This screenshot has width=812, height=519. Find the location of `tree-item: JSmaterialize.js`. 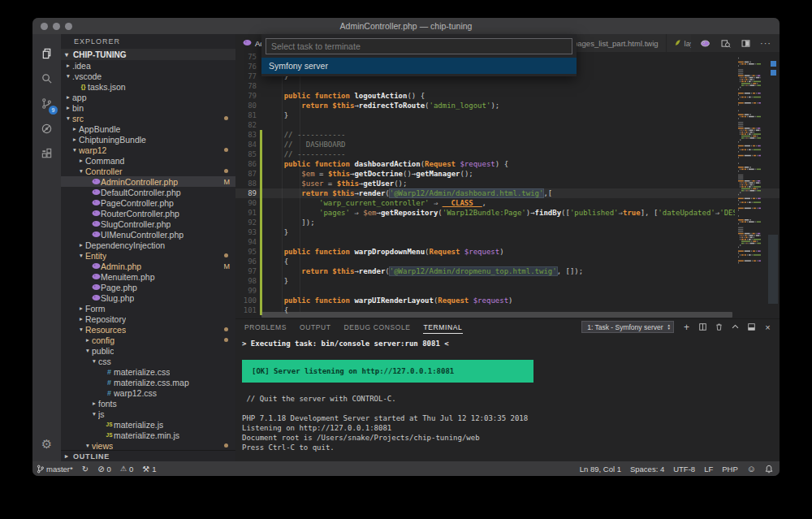

tree-item: JSmaterialize.js is located at coordinates (148, 424).